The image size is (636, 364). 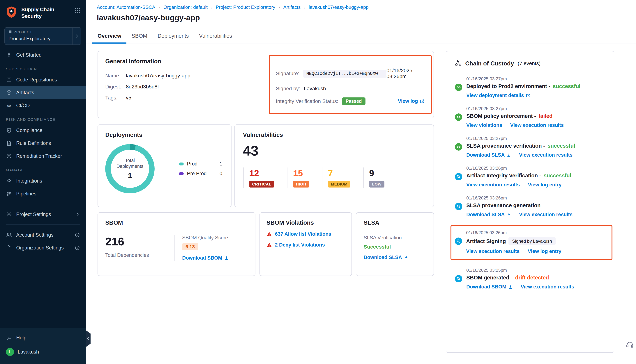 What do you see at coordinates (43, 181) in the screenshot?
I see `sidebar-item-integrations: Integrations` at bounding box center [43, 181].